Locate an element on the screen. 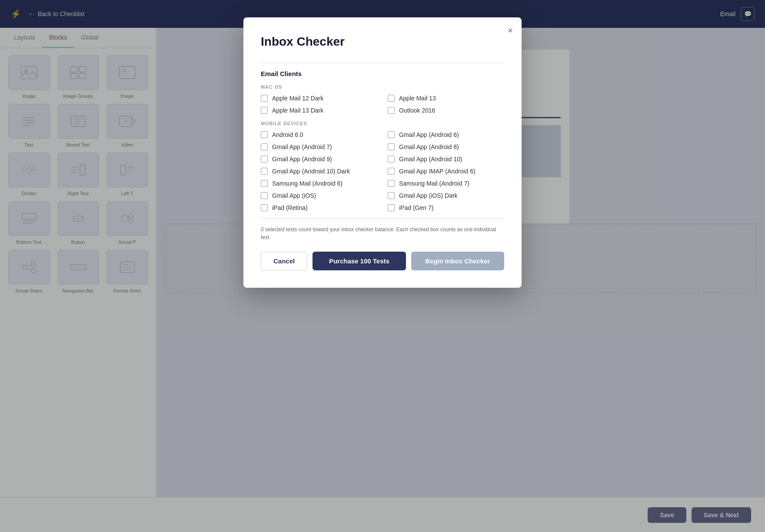 This screenshot has width=765, height=532. checkbox-row-samsung-android-6: Samsung Mail (Android 6) is located at coordinates (319, 183).